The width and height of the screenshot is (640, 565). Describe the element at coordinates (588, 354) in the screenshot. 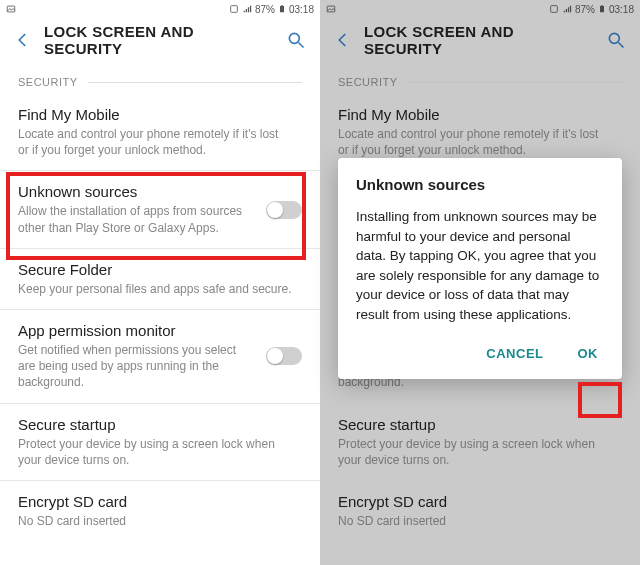

I see `ok-button: OK` at that location.